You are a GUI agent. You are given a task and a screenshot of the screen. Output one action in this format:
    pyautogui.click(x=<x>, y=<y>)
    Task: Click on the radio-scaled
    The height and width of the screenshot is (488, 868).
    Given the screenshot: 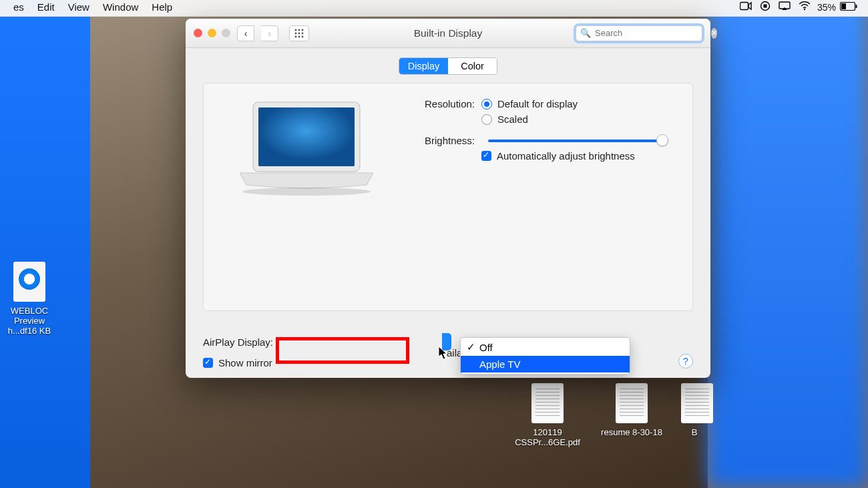 What is the action you would take?
    pyautogui.click(x=487, y=119)
    